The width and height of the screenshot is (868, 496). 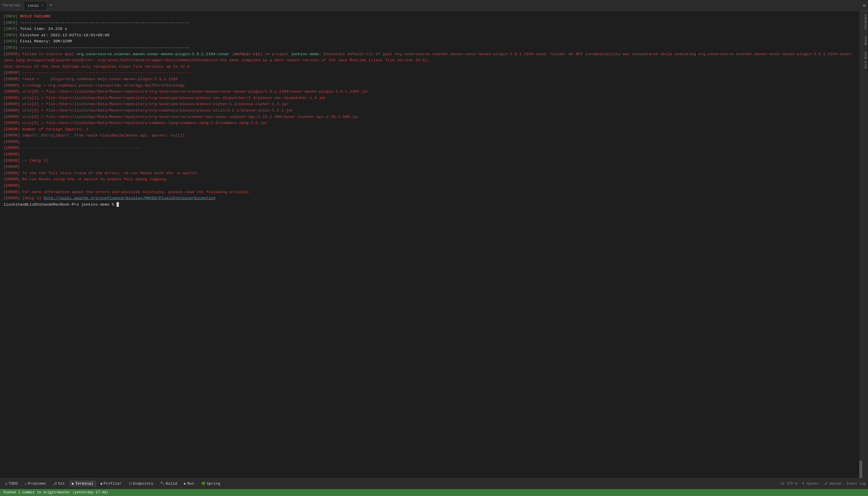 I want to click on toolbar-spring: 🌿 Spring, so click(x=211, y=484).